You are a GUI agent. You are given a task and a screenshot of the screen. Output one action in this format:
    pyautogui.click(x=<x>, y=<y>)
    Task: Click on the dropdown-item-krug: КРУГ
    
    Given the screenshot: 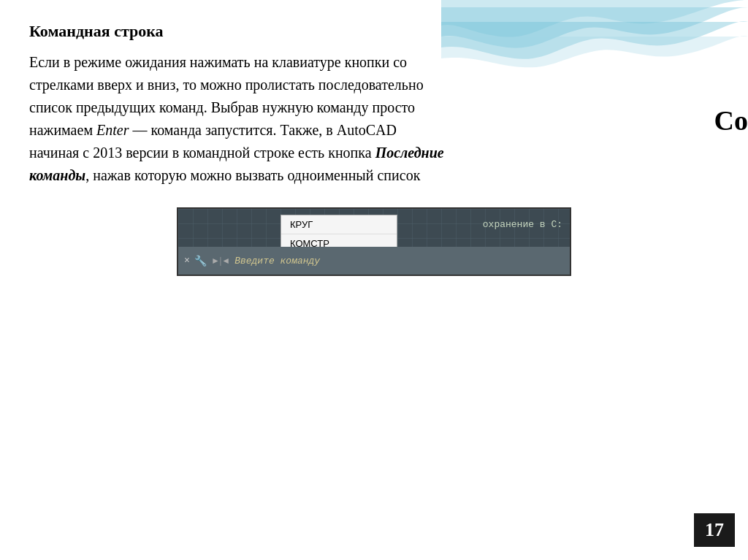 What is the action you would take?
    pyautogui.click(x=339, y=225)
    